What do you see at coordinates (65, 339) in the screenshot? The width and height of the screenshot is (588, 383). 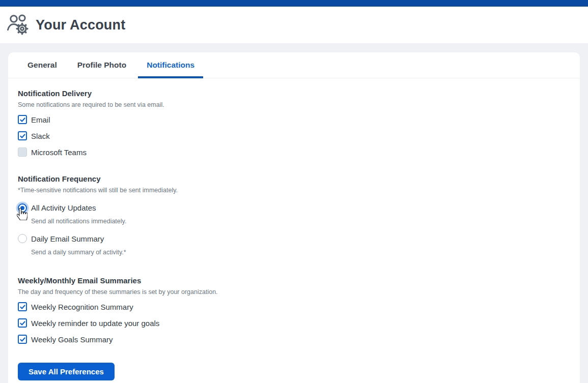 I see `checkbox-row-weekly-goals-summary: Weekly Goals Summary` at bounding box center [65, 339].